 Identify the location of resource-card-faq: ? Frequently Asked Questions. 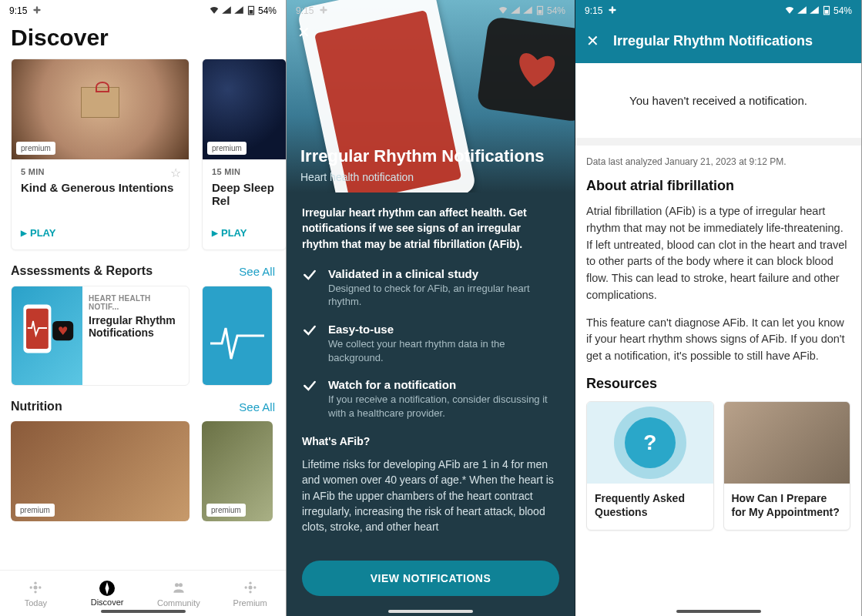
(650, 466).